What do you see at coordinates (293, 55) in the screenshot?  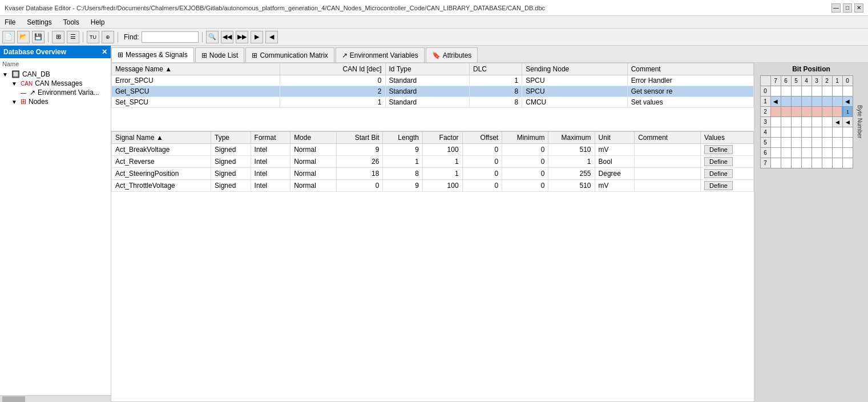 I see `tab-comm-matrix-label: Communication Matrix` at bounding box center [293, 55].